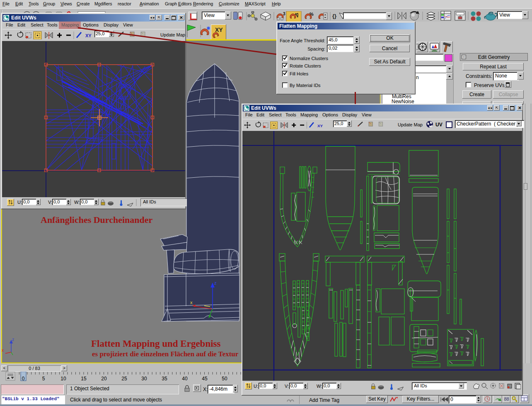 The image size is (532, 406). What do you see at coordinates (124, 379) in the screenshot?
I see `svg-text: 25` at bounding box center [124, 379].